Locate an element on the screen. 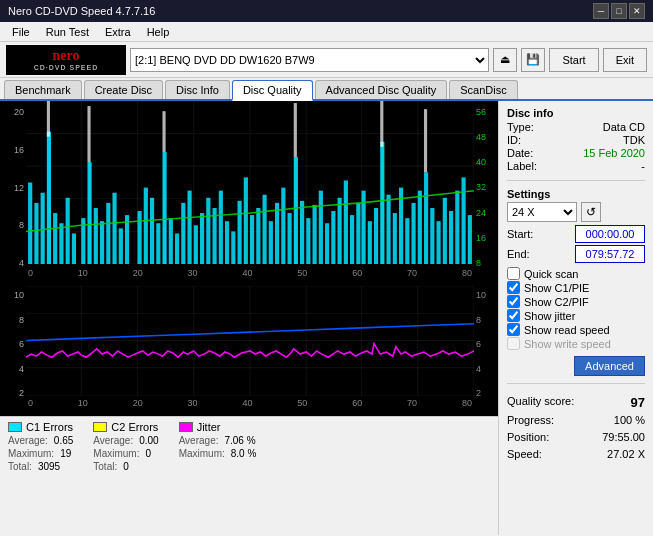  advanced-button: Advanced is located at coordinates (610, 366).